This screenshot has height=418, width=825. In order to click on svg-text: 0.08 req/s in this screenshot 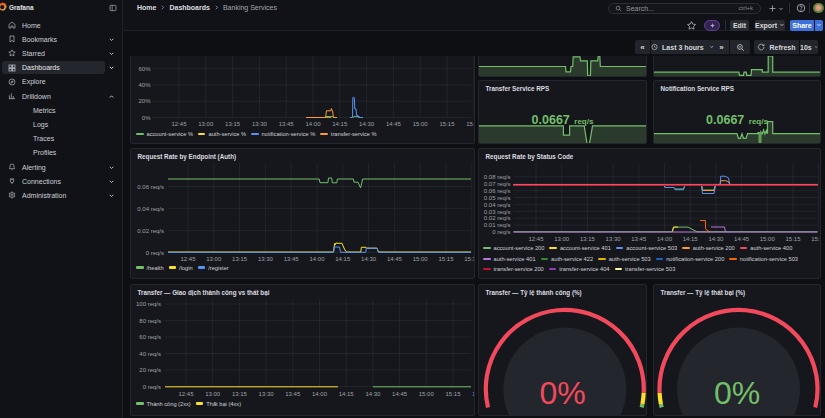, I will do `click(498, 177)`.